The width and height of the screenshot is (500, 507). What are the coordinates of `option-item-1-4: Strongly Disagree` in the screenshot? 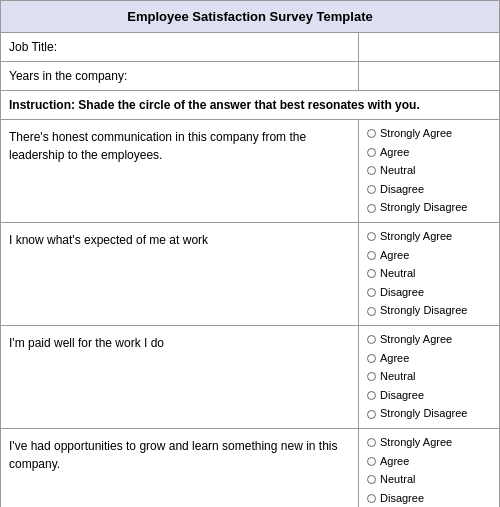 It's located at (429, 311).